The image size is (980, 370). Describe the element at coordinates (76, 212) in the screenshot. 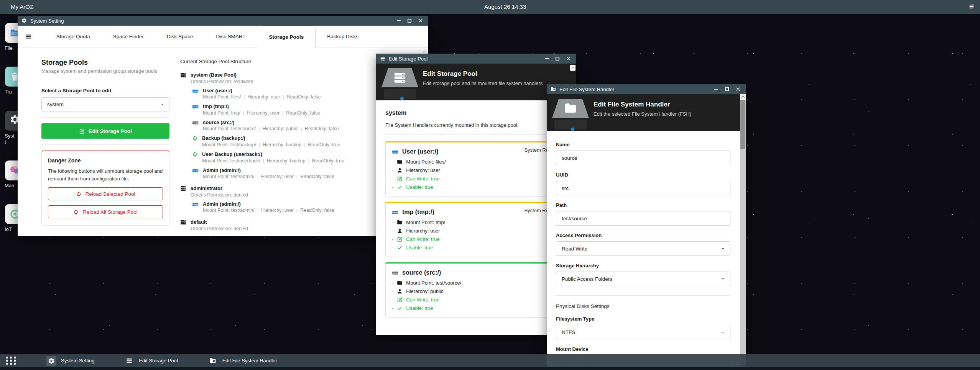

I see `refresh-icon` at that location.